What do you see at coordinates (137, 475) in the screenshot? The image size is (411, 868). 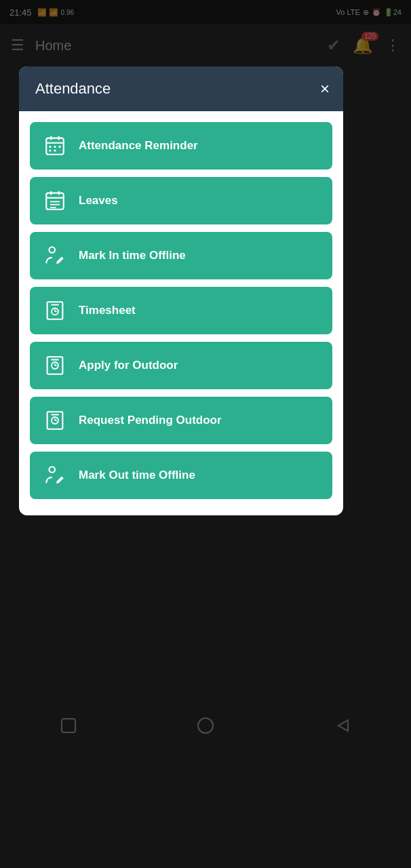 I see `mark-out-offline-label: Mark Out time Offline` at bounding box center [137, 475].